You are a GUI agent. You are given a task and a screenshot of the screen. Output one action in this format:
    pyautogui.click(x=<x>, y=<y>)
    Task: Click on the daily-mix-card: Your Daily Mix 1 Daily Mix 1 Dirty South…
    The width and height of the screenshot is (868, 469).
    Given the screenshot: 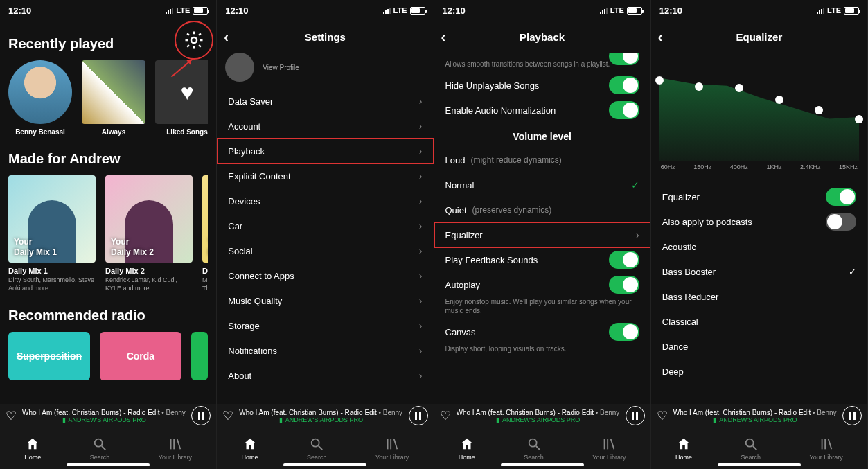 What is the action you would take?
    pyautogui.click(x=52, y=234)
    